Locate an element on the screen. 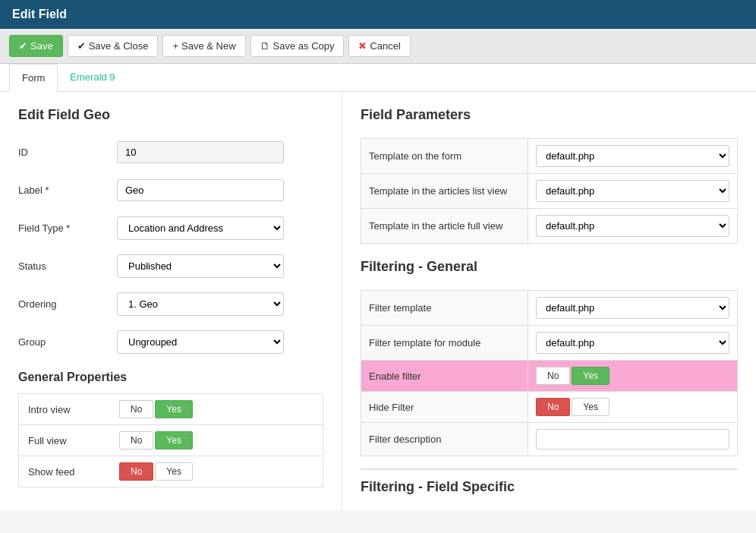 The width and height of the screenshot is (756, 533). field-type-row: Field Type * Location and Address is located at coordinates (171, 228).